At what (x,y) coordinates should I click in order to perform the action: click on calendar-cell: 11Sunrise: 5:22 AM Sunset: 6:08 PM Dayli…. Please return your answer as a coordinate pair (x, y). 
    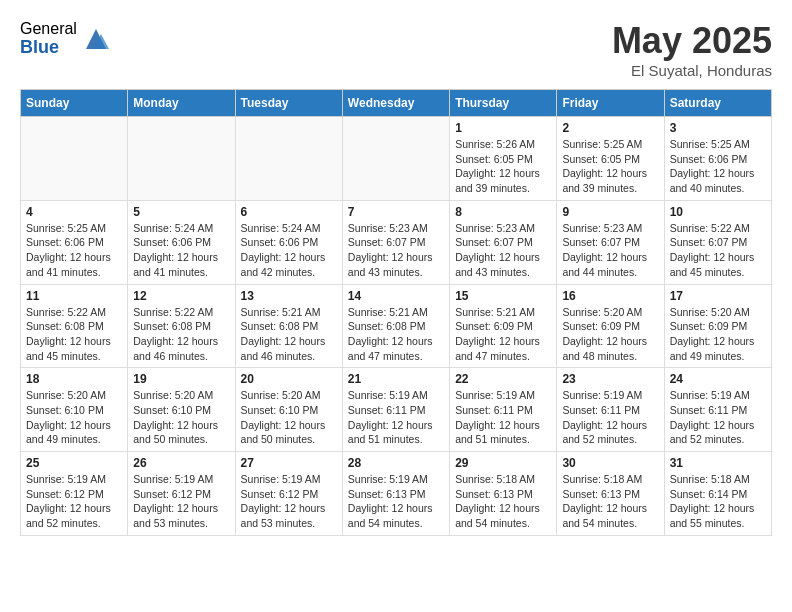
    Looking at the image, I should click on (74, 326).